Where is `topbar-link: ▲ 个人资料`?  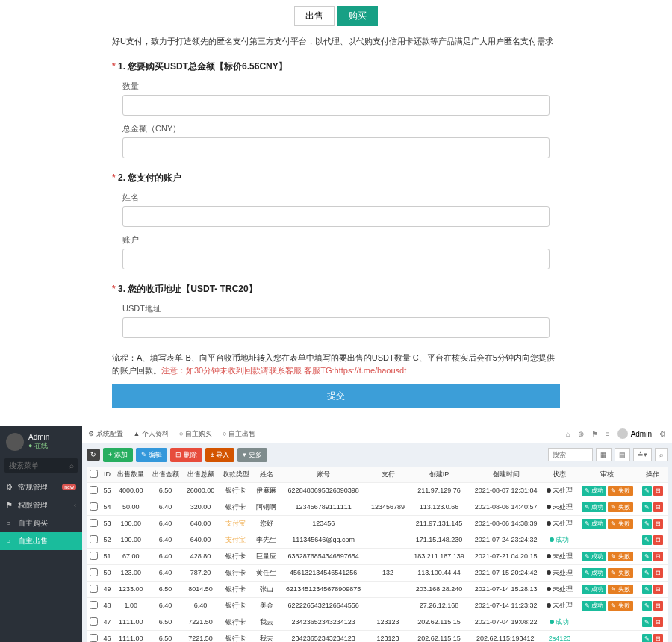
topbar-link: ▲ 个人资料 is located at coordinates (151, 434).